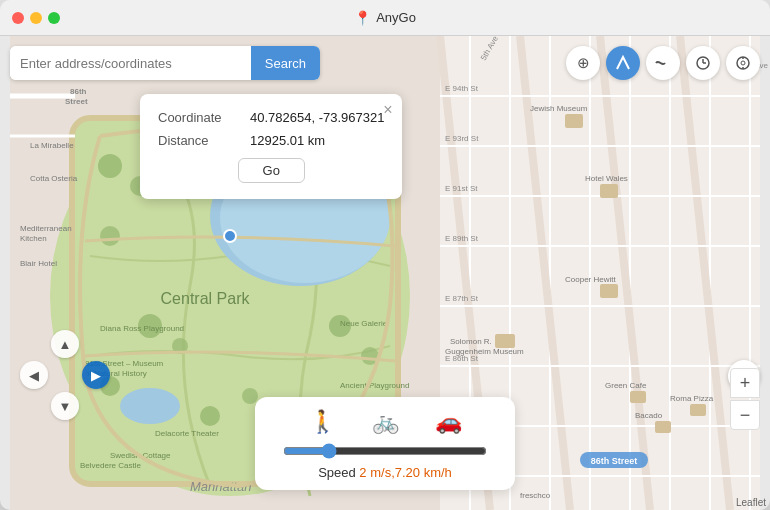 The width and height of the screenshot is (770, 510). I want to click on compass-icon, so click(743, 63).